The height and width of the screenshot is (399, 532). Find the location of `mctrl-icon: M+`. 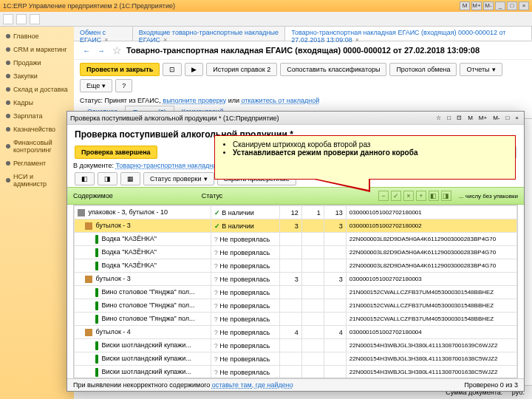

mctrl-icon: M+ is located at coordinates (483, 118).